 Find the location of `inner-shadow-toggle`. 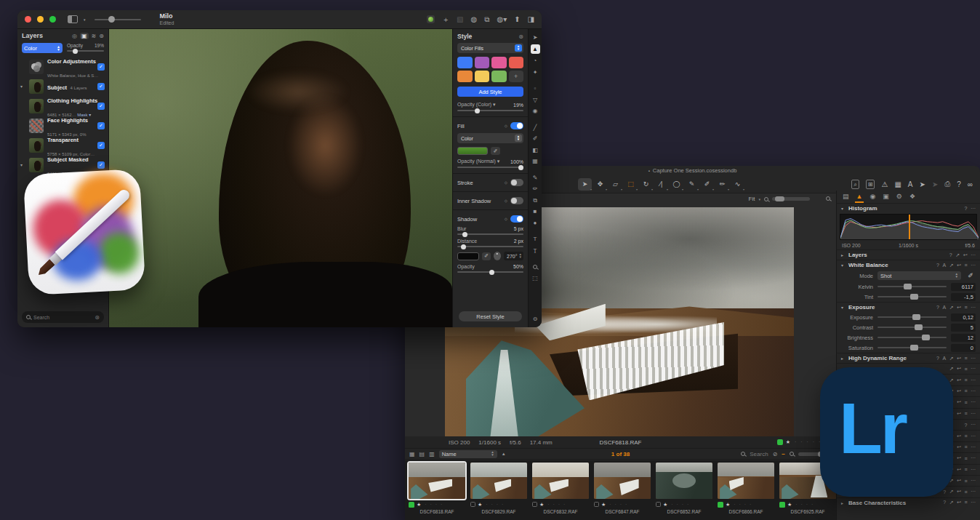

inner-shadow-toggle is located at coordinates (517, 201).